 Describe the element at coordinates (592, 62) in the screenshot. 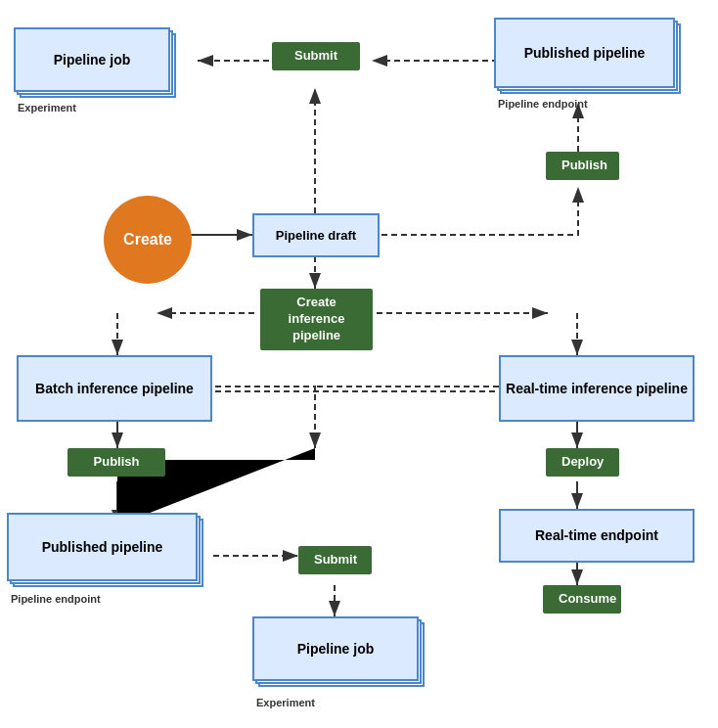

I see `published-pipeline-top-container: Published pipeline Pipeline endpoint` at that location.